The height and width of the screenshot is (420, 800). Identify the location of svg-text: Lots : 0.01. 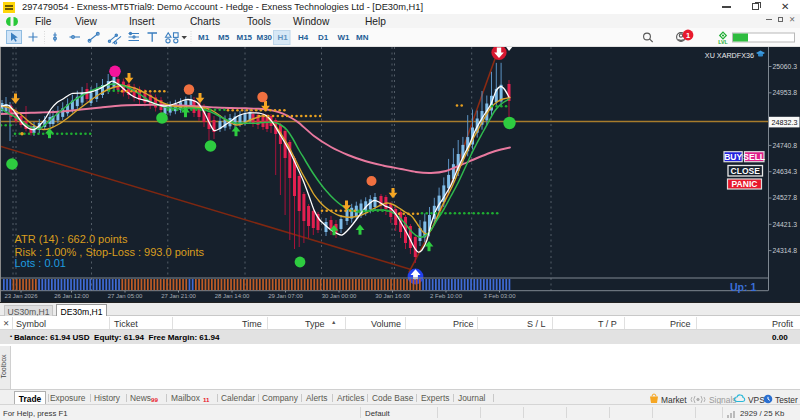
(40, 263).